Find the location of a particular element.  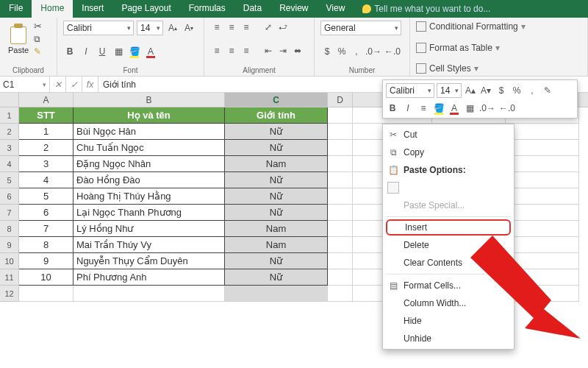

cell-G12 is located at coordinates (542, 294).